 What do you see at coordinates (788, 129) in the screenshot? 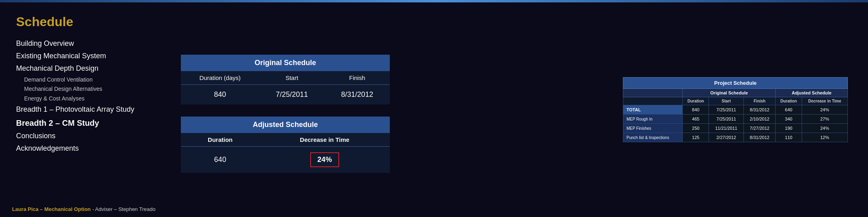
I see `ps-finishes-d2: 190` at bounding box center [788, 129].